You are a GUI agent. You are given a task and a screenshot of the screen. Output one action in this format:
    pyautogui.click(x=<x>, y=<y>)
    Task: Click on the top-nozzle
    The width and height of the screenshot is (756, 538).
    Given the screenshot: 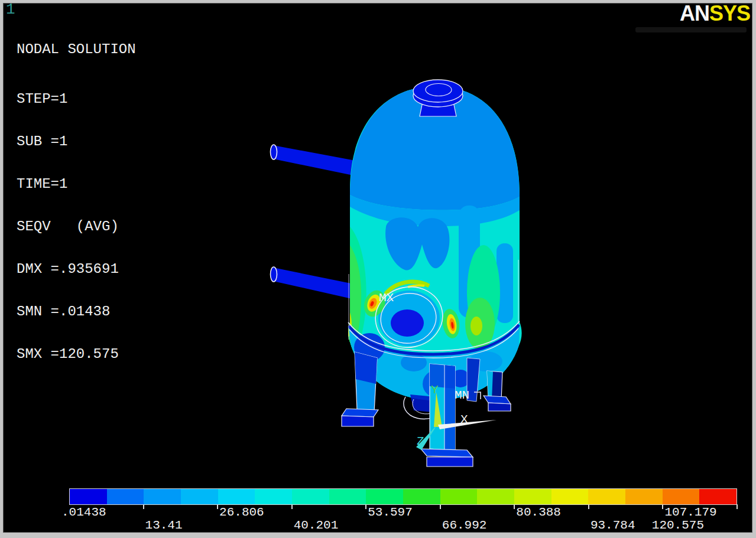 What is the action you would take?
    pyautogui.click(x=438, y=98)
    